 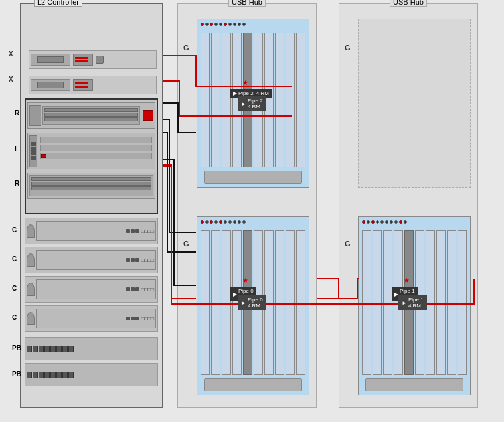 What do you see at coordinates (186, 48) in the screenshot?
I see `g-label-hub1-top: G` at bounding box center [186, 48].